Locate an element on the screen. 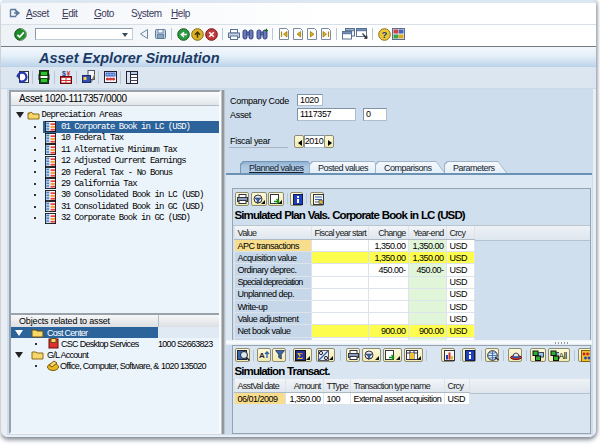 This screenshot has height=446, width=600. svg-text: A is located at coordinates (262, 356).